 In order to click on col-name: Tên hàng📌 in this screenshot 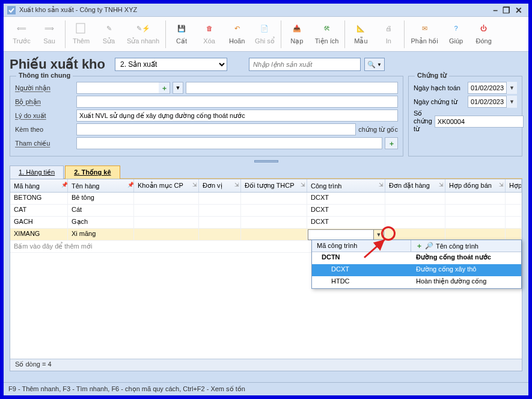, I will do `click(101, 185)`.